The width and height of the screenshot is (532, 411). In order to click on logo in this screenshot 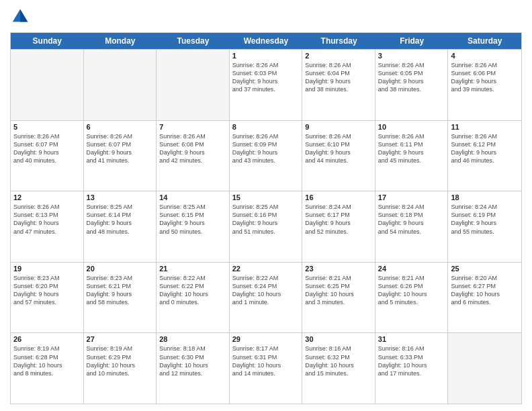, I will do `click(21, 17)`.